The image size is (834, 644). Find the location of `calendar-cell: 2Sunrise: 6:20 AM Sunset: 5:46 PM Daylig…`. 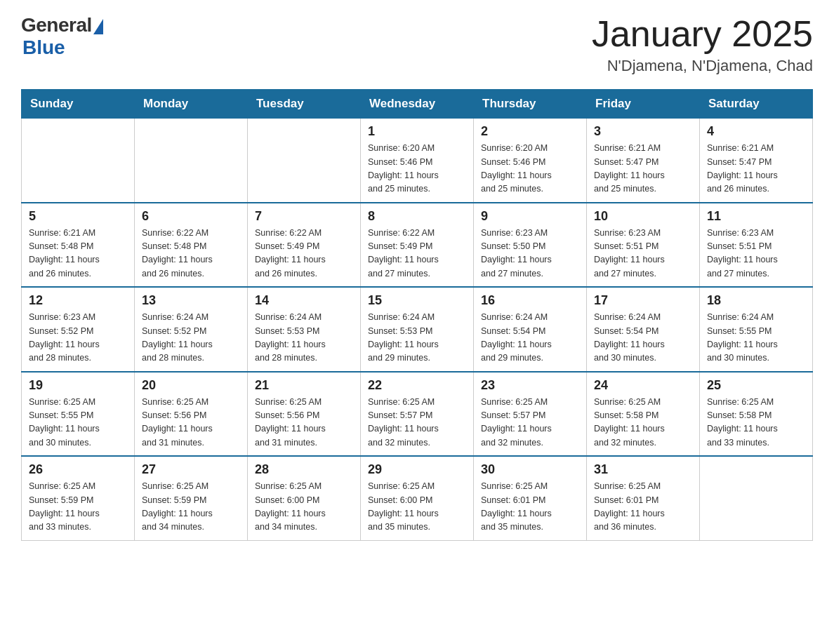

calendar-cell: 2Sunrise: 6:20 AM Sunset: 5:46 PM Daylig… is located at coordinates (531, 161).